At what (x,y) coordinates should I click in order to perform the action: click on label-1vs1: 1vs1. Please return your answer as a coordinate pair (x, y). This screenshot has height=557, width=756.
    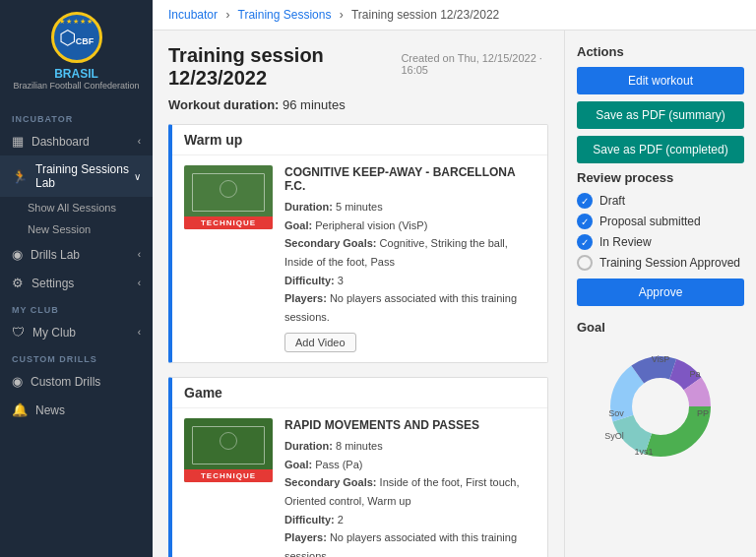
    Looking at the image, I should click on (644, 452).